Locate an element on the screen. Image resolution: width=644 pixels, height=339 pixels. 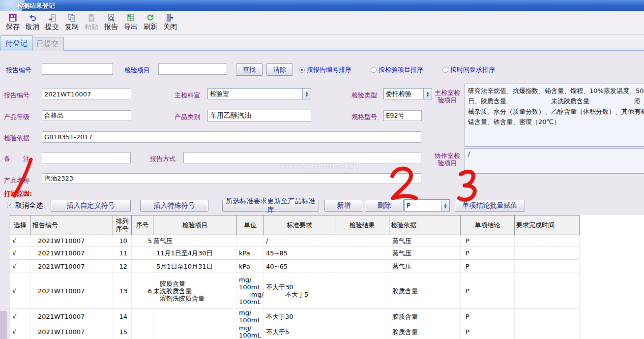
main-lab-items-panel: 研究法辛烷值、抗爆指数、铅含量、馏程、10%蒸发温度、50%蒸 日、胶质含量 未… is located at coordinates (555, 115).